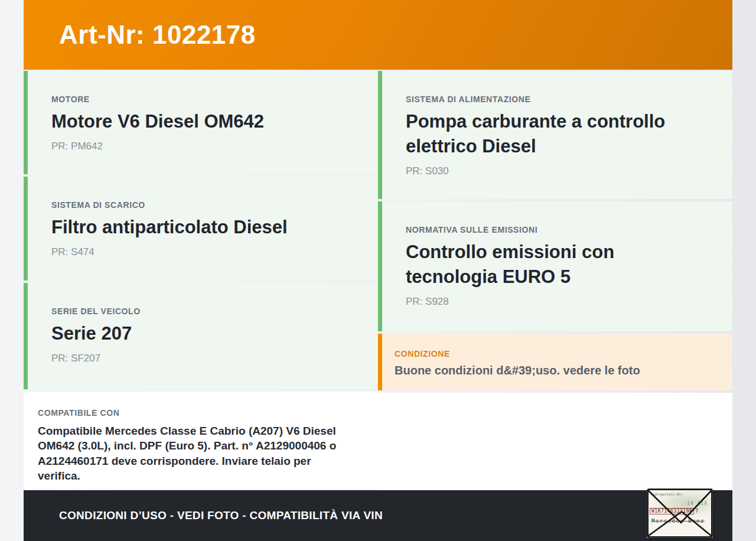  What do you see at coordinates (378, 516) in the screenshot?
I see `footer: CONDIZIONI D’USO - VEDI FOTO - COMPATIBI…` at bounding box center [378, 516].